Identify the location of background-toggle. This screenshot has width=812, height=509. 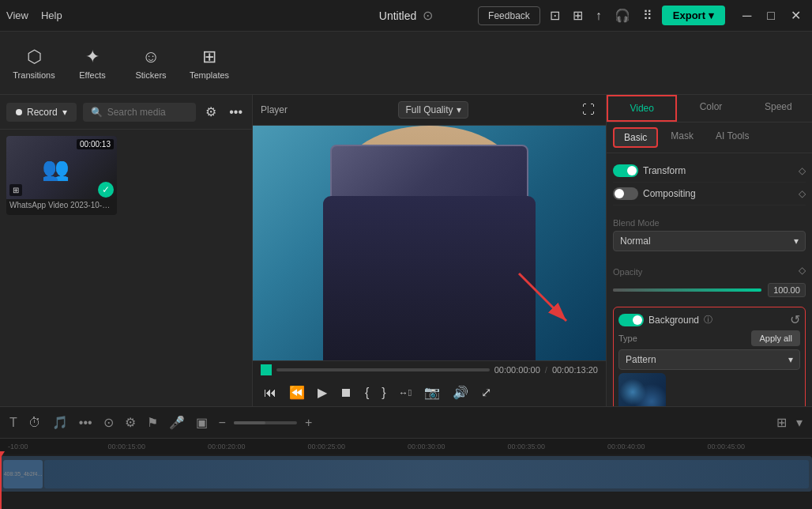
(631, 320).